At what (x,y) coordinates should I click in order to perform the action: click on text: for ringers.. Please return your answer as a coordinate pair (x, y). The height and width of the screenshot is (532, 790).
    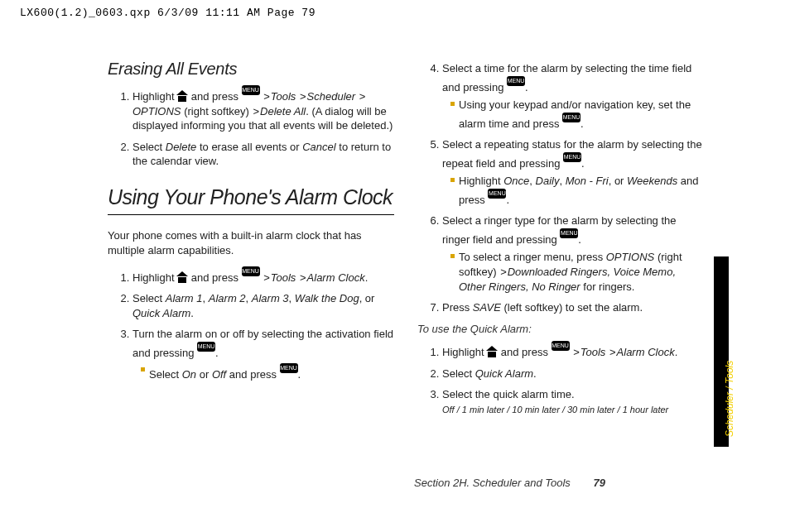
    Looking at the image, I should click on (608, 286).